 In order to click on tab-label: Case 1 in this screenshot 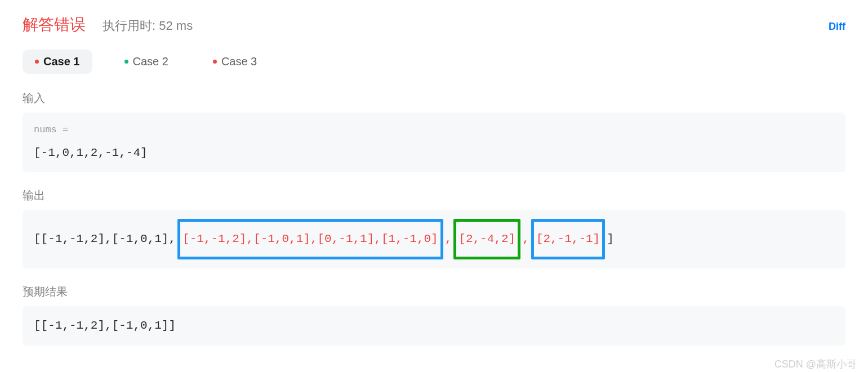, I will do `click(62, 62)`.